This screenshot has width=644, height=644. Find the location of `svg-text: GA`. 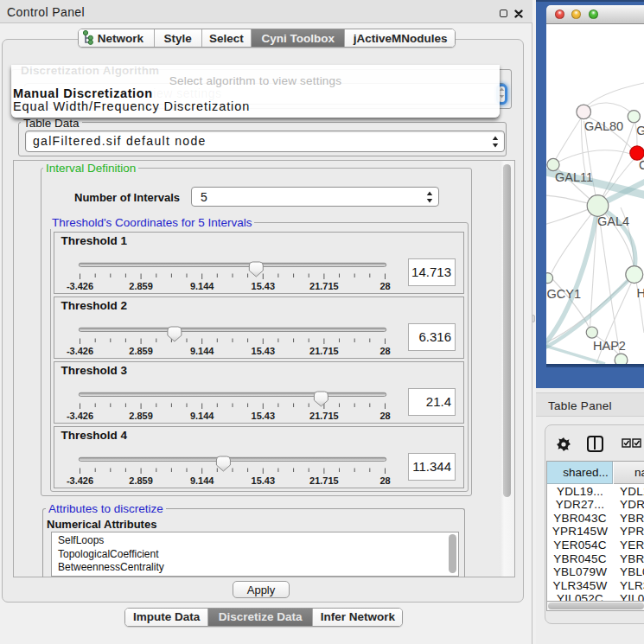

svg-text: GA is located at coordinates (640, 131).